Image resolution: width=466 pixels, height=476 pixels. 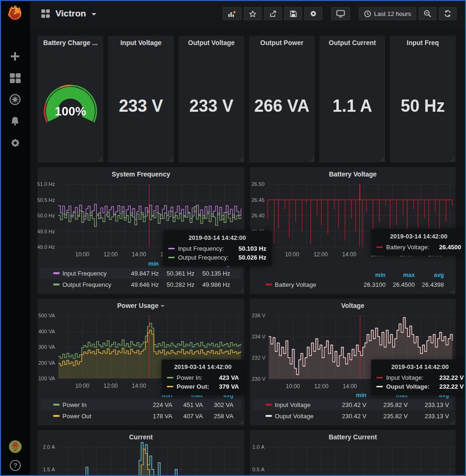 I want to click on tooltip-series-label: Input Frequency:, so click(x=201, y=249).